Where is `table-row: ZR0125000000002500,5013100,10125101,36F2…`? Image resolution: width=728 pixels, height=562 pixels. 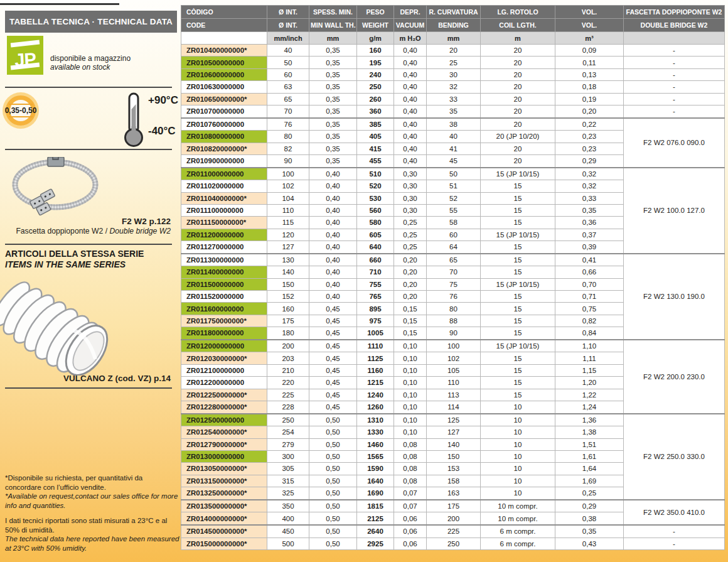
table-row: ZR0125000000002500,5013100,10125101,36F2… is located at coordinates (453, 420).